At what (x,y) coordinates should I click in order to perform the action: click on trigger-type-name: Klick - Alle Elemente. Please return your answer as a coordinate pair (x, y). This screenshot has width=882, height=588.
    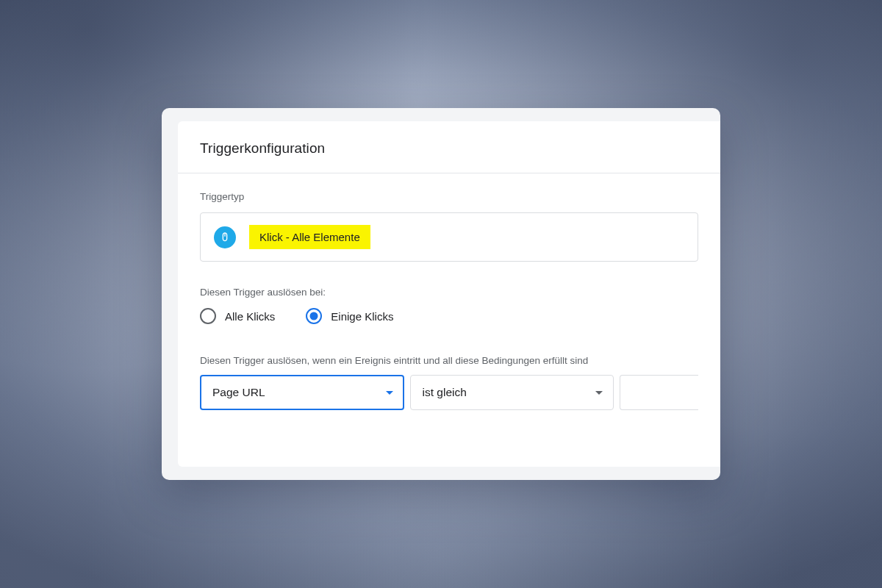
    Looking at the image, I should click on (310, 237).